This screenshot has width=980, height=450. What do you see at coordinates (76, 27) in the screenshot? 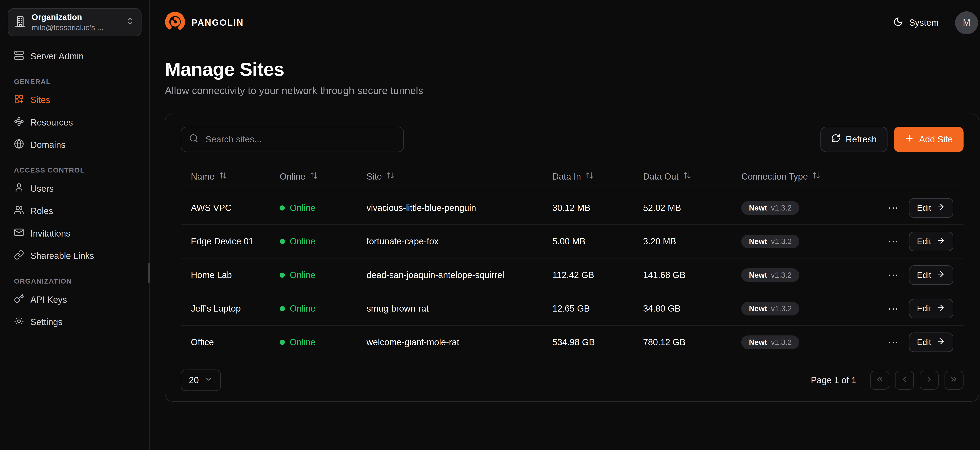
I see `org-selector-subtitle: milo@fossorial.io's ...` at bounding box center [76, 27].